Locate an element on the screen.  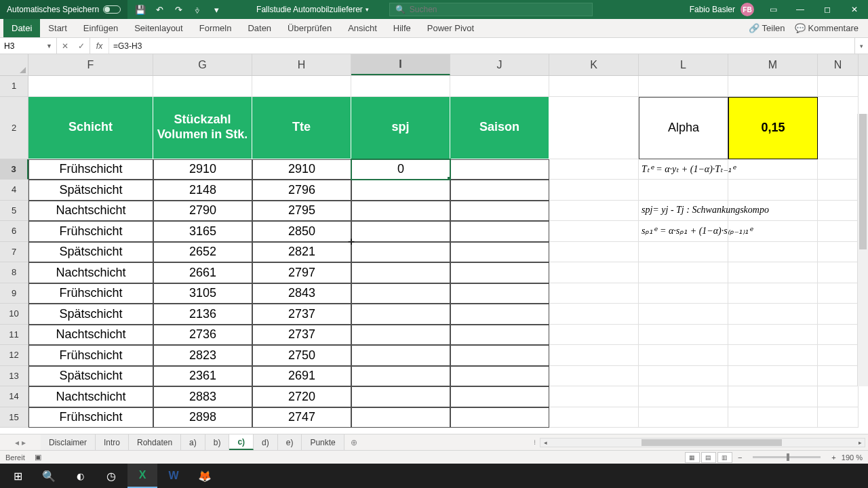
cell: 2796 is located at coordinates (302, 190).